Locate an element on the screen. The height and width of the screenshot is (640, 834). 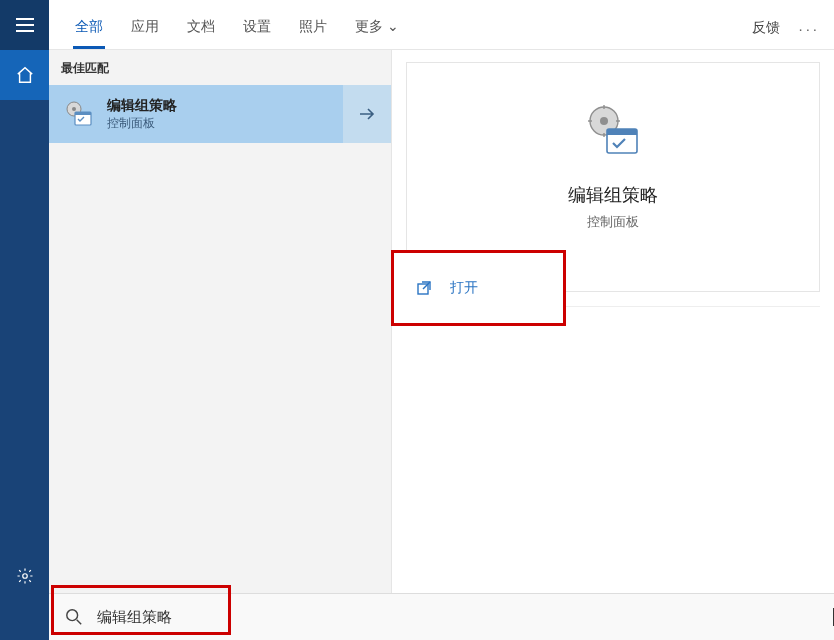
tab-docs: 文档 is located at coordinates (201, 34).